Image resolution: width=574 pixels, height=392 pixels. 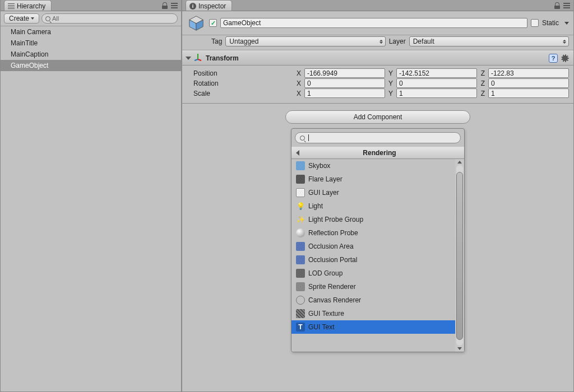 I want to click on component-menu-item: Canvas Renderer, so click(x=373, y=300).